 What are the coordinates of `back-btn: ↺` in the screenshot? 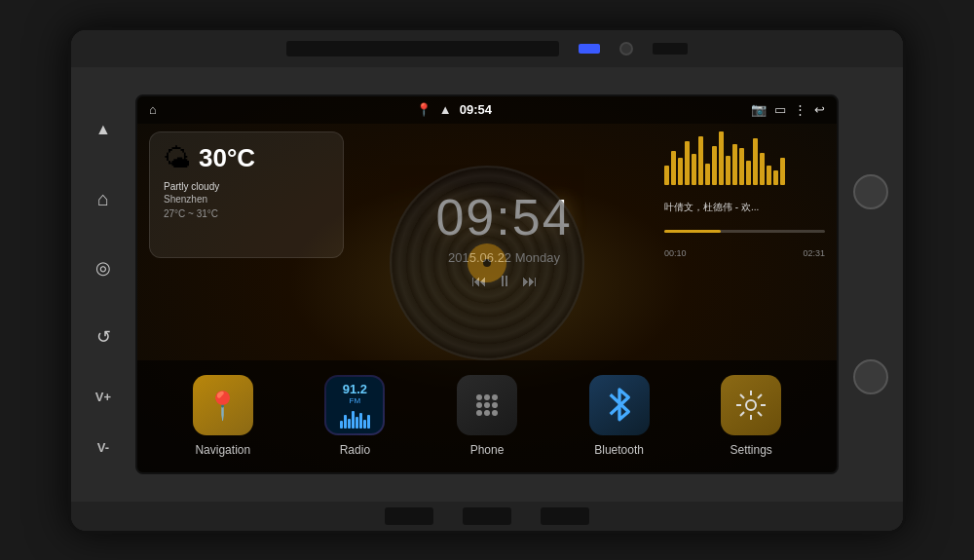 It's located at (103, 337).